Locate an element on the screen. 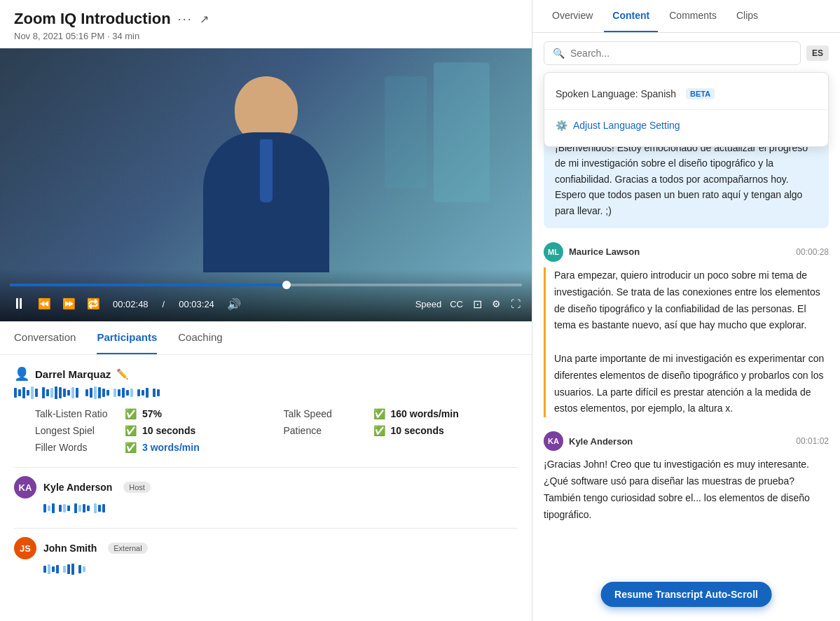 The image size is (840, 621). cc-button: CC is located at coordinates (457, 304).